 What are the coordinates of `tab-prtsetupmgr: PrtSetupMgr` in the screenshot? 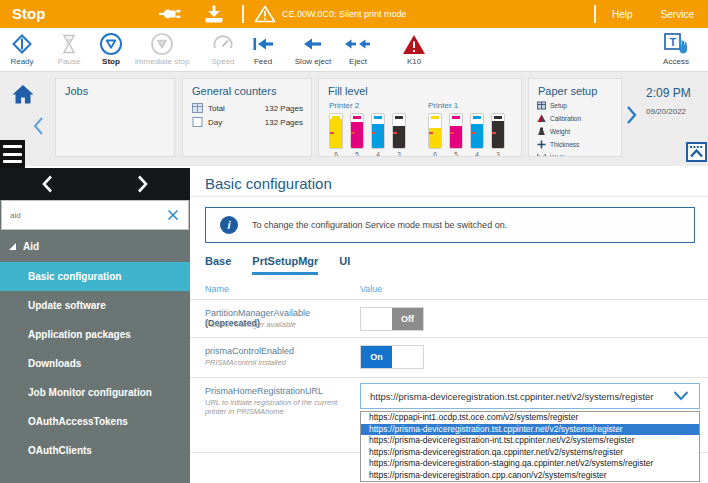 It's located at (285, 265).